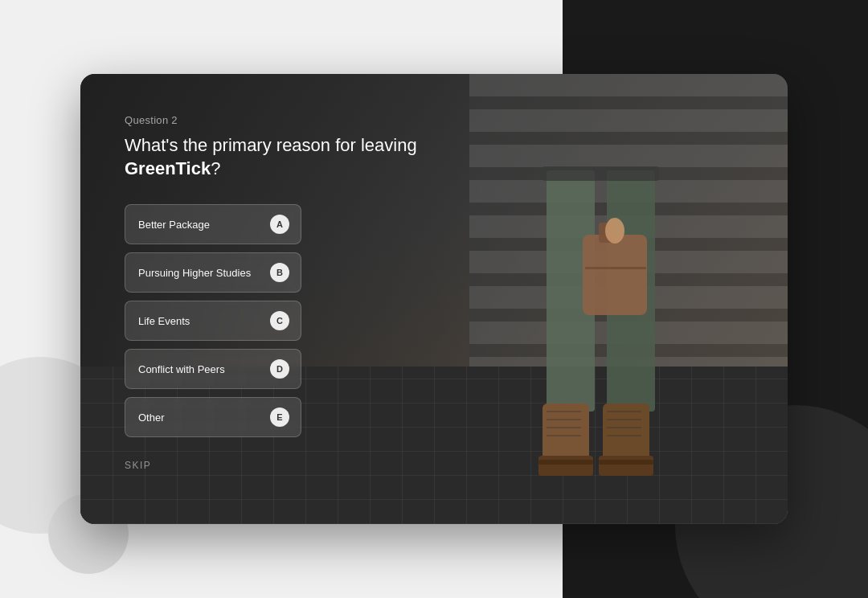  Describe the element at coordinates (309, 158) in the screenshot. I see `question-text: What's the primary reason for leaving Gr…` at that location.